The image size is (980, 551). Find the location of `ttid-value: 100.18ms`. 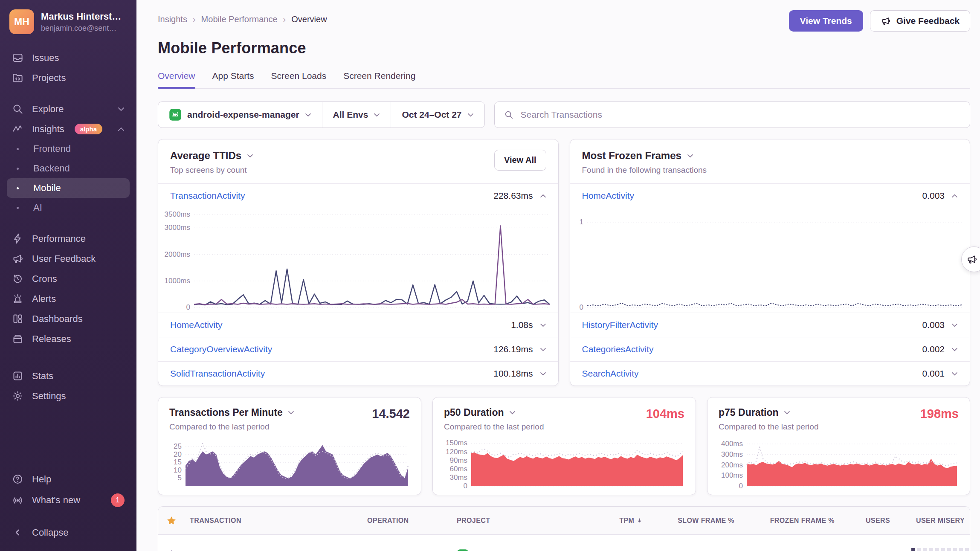

ttid-value: 100.18ms is located at coordinates (519, 374).